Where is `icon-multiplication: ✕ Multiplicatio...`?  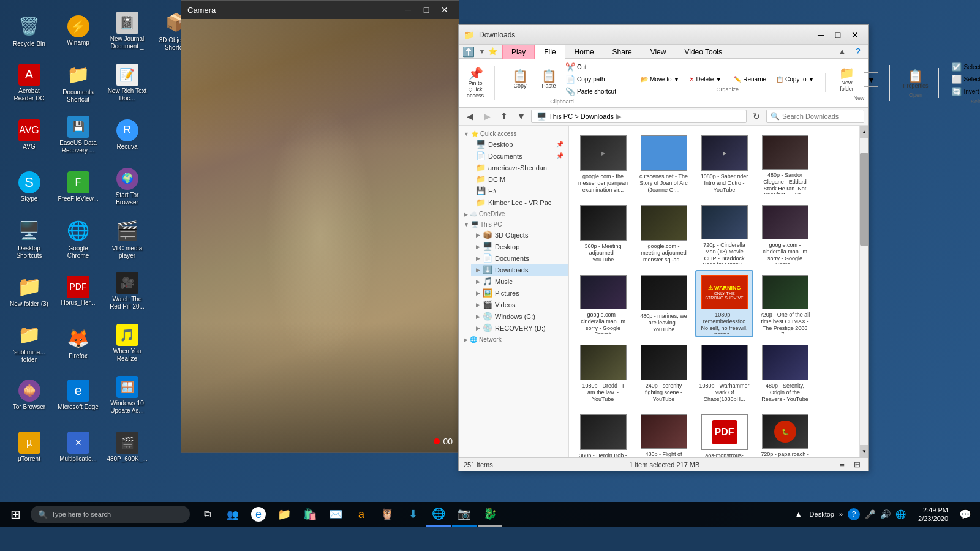
icon-multiplication: ✕ Multiplicatio... is located at coordinates (78, 447).